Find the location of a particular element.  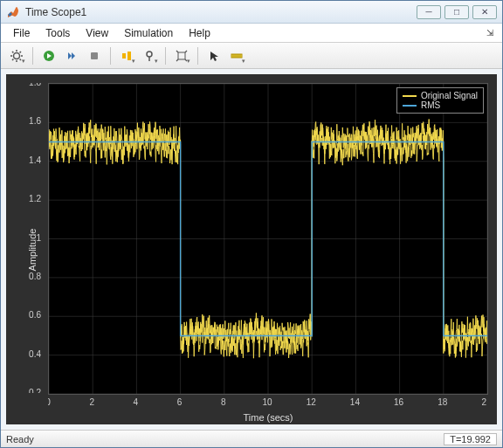

legend-row-original: Original Signal is located at coordinates (440, 96).